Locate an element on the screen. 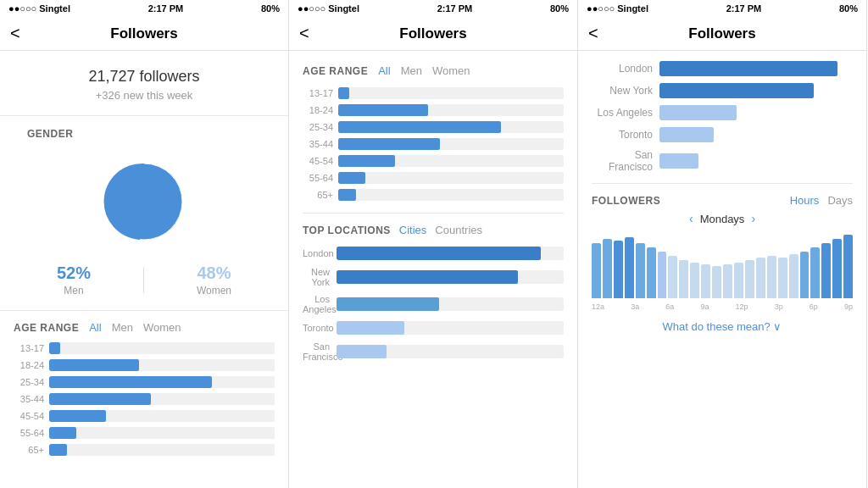 The width and height of the screenshot is (868, 488). time-axis-label: 12p is located at coordinates (743, 307).